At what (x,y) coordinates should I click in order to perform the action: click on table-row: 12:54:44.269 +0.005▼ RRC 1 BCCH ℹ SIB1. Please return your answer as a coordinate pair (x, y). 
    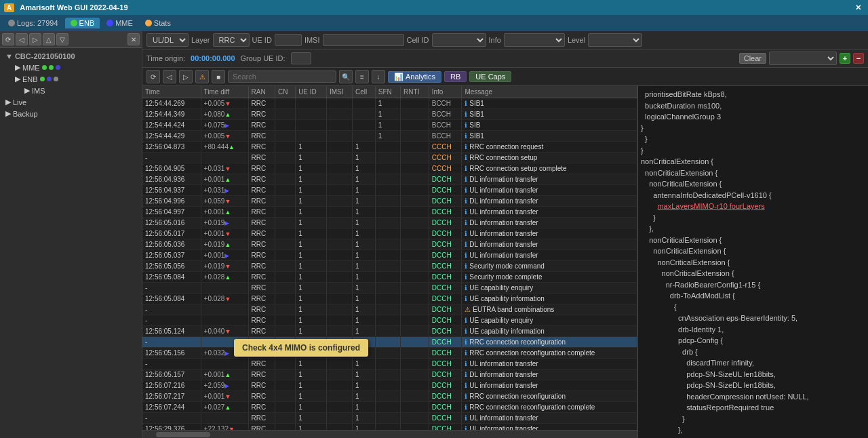
    Looking at the image, I should click on (390, 104).